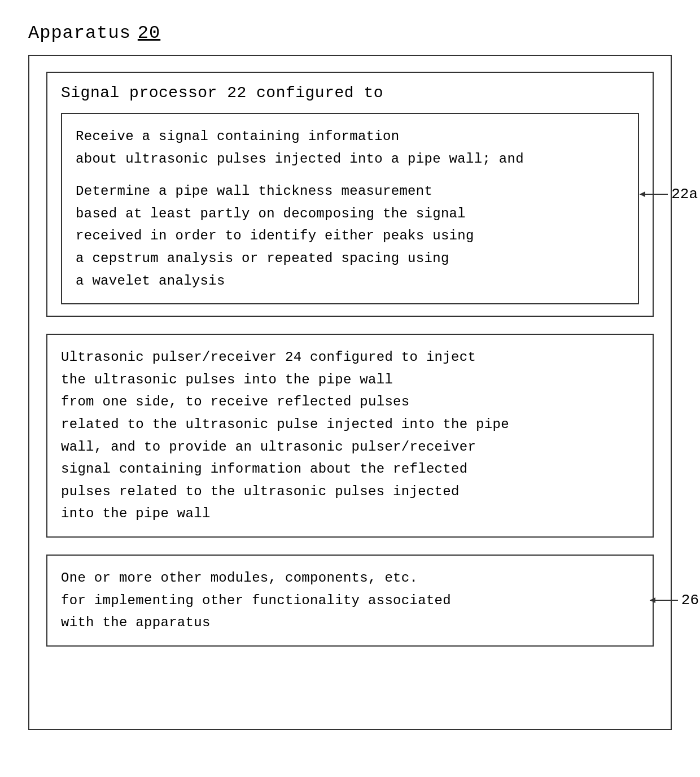  Describe the element at coordinates (350, 601) in the screenshot. I see `modules-text: One or more other modules, components, e…` at that location.